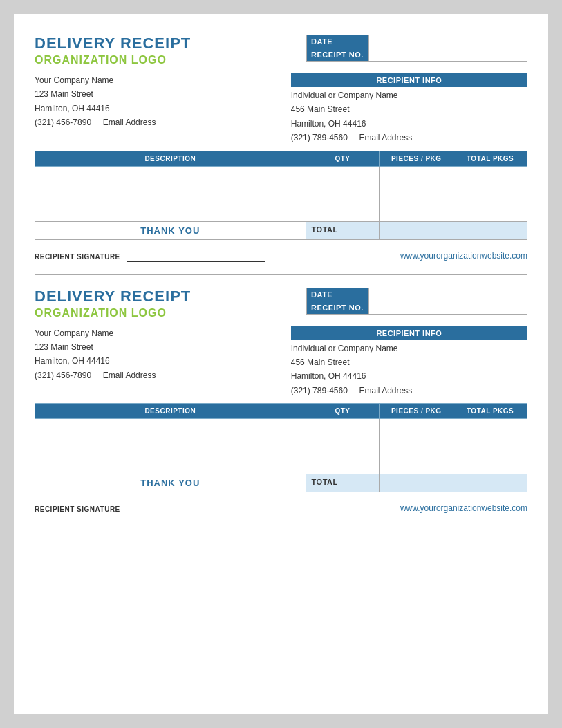 The width and height of the screenshot is (562, 728). I want to click on recipient-company-2: Individual or Company Name, so click(409, 348).